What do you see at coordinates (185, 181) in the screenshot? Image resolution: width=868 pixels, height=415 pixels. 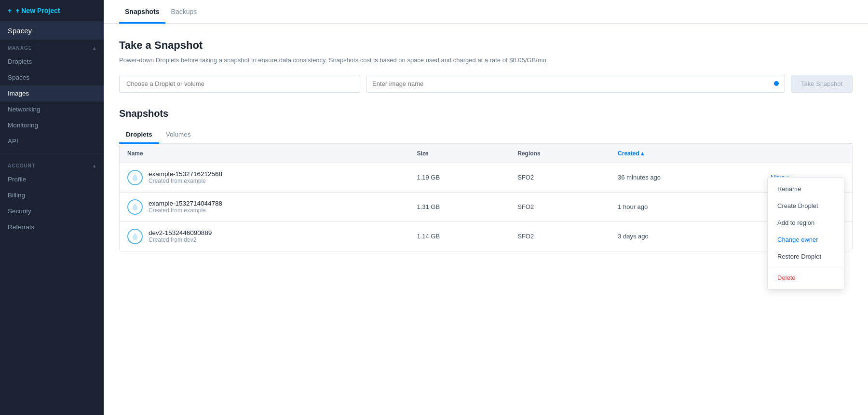 I see `snapshot-sub-1: Created from example` at bounding box center [185, 181].